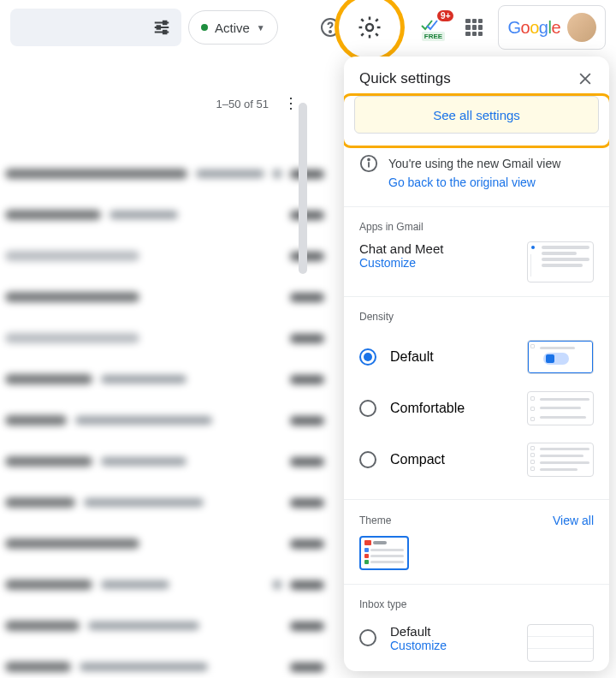 Image resolution: width=616 pixels, height=678 pixels. I want to click on status-dot-icon, so click(204, 27).